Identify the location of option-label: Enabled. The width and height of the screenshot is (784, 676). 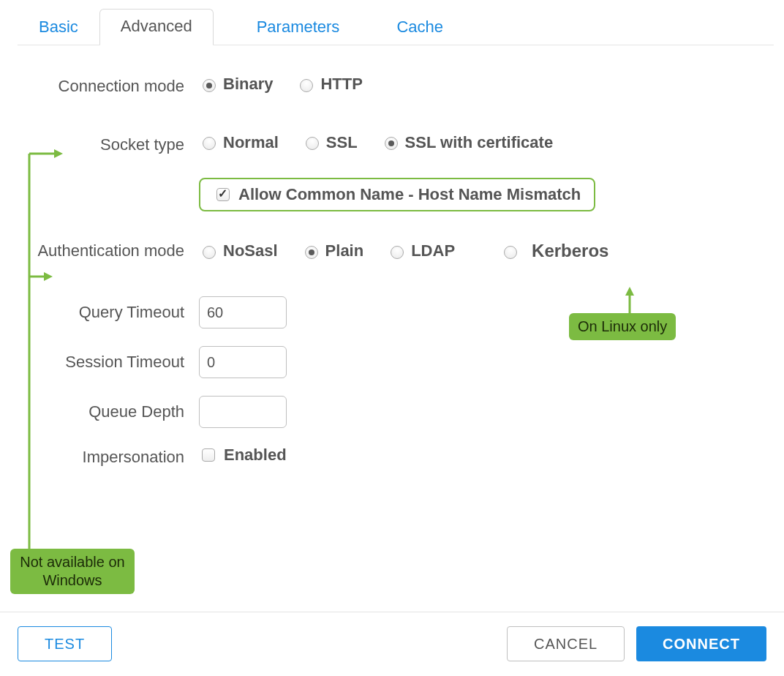
(255, 455).